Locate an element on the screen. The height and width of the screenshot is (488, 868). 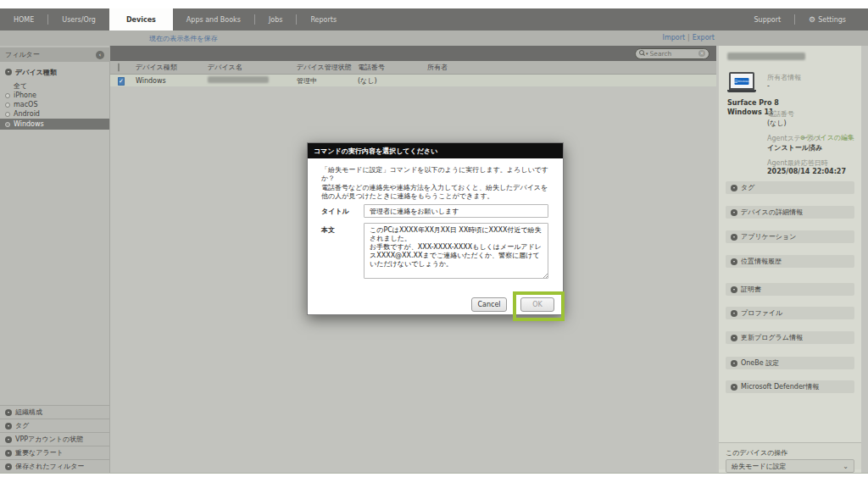
device-model: Surface Pro 8 is located at coordinates (753, 103).